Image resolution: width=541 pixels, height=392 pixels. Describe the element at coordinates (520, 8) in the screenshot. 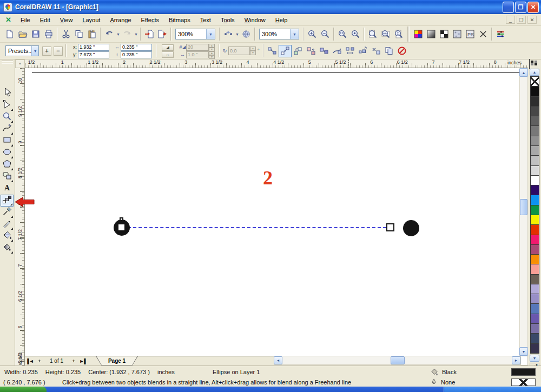

I see `restore-button: ❐` at that location.